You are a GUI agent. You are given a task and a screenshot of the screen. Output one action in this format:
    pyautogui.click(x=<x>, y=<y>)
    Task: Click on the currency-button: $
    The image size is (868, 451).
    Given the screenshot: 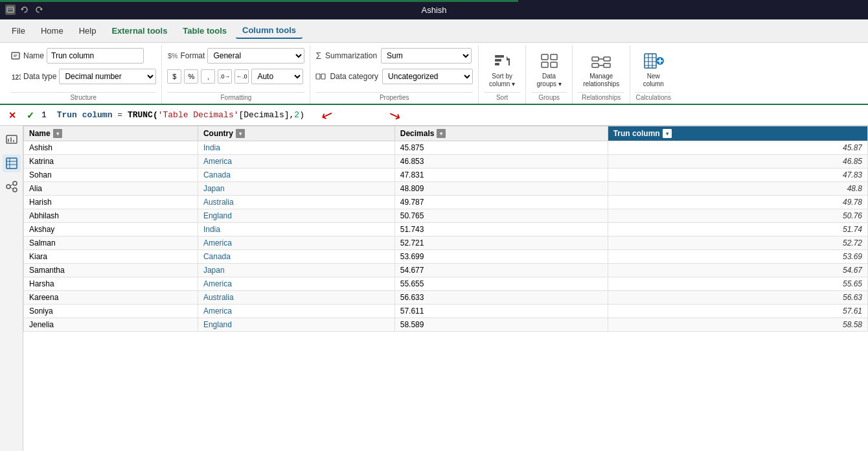 What is the action you would take?
    pyautogui.click(x=174, y=76)
    